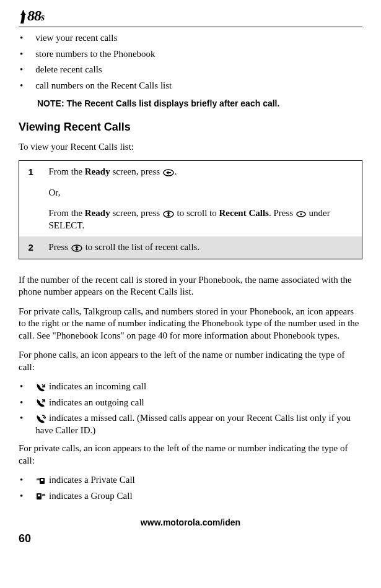 Image resolution: width=381 pixels, height=588 pixels. What do you see at coordinates (199, 425) in the screenshot?
I see `bullet-text: indicates a missed call. (Missed calls a…` at bounding box center [199, 425].